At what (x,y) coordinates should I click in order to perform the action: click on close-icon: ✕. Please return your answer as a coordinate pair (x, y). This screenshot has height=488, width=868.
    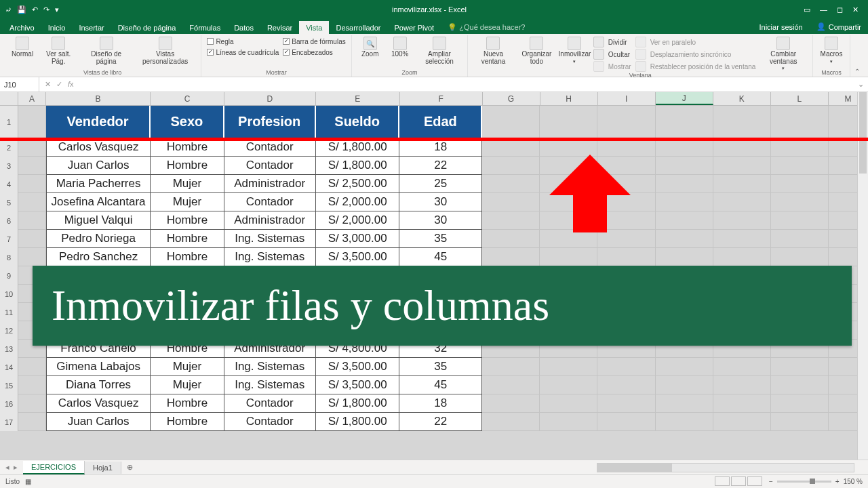
    Looking at the image, I should click on (856, 9).